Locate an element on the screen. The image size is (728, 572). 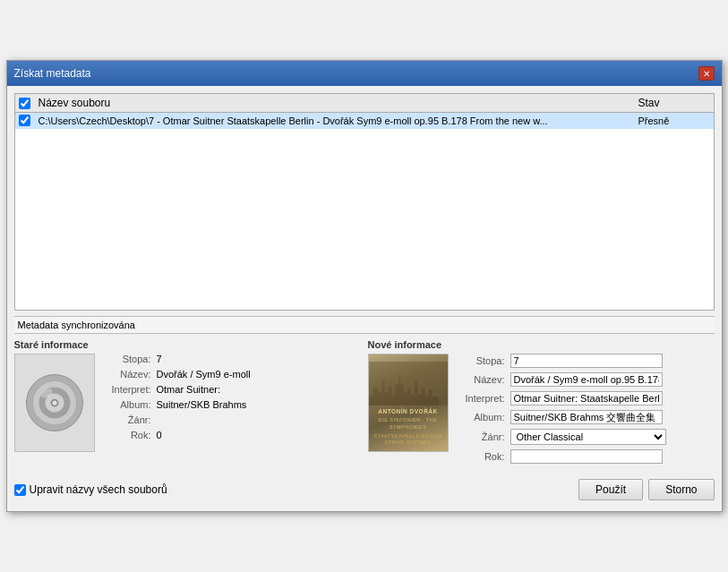
new-album-art: Antonín Dvořák Die Sinfonien · The Symph… is located at coordinates (408, 403).